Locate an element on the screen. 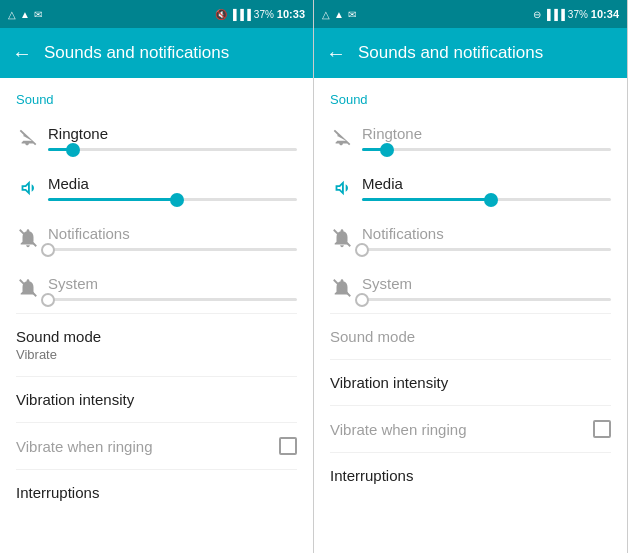 Image resolution: width=628 pixels, height=553 pixels. status-right-icons: ⊖ ▐▐▐ 37% 10:34 is located at coordinates (576, 14).